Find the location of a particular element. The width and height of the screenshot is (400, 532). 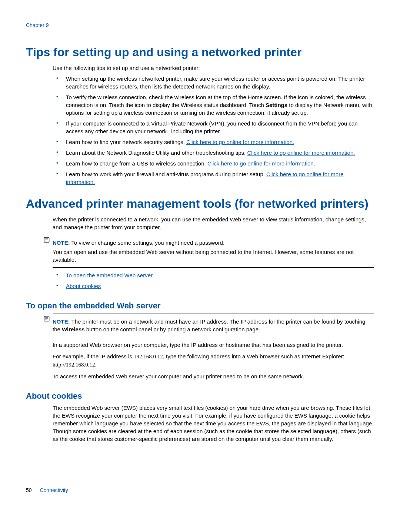

paragraph: To access the embedded Web server your c… is located at coordinates (213, 376).